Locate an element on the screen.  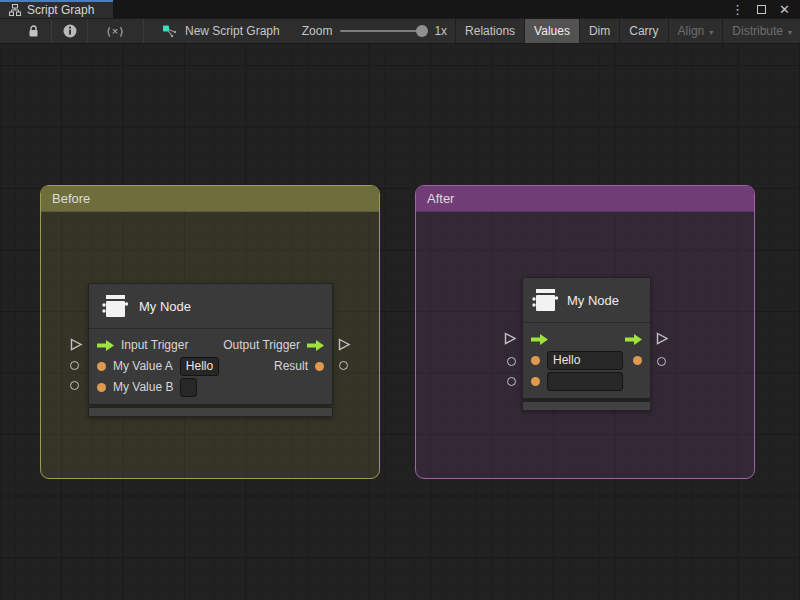
tab-title: Script Graph is located at coordinates (60, 10).